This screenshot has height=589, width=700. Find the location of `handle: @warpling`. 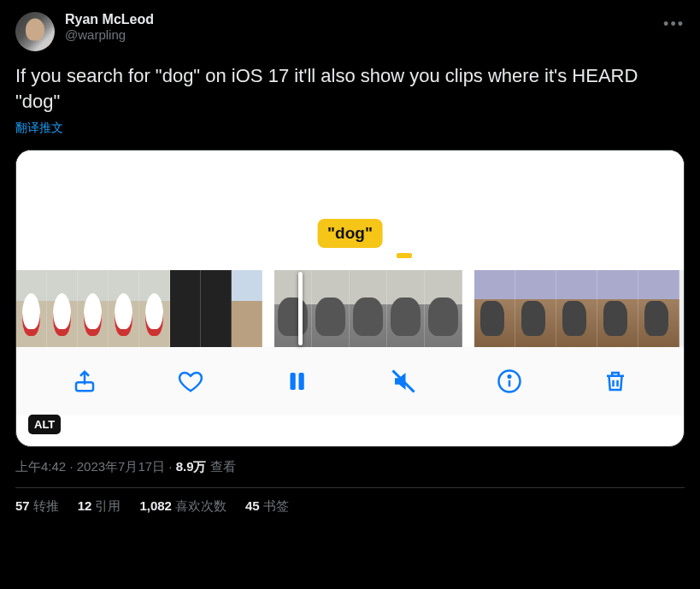

handle: @warpling is located at coordinates (359, 34).